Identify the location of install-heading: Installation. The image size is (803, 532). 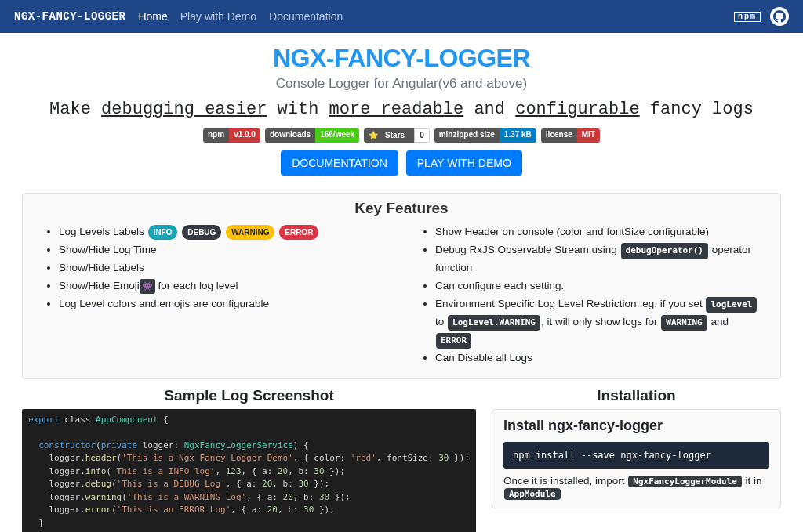
(637, 396).